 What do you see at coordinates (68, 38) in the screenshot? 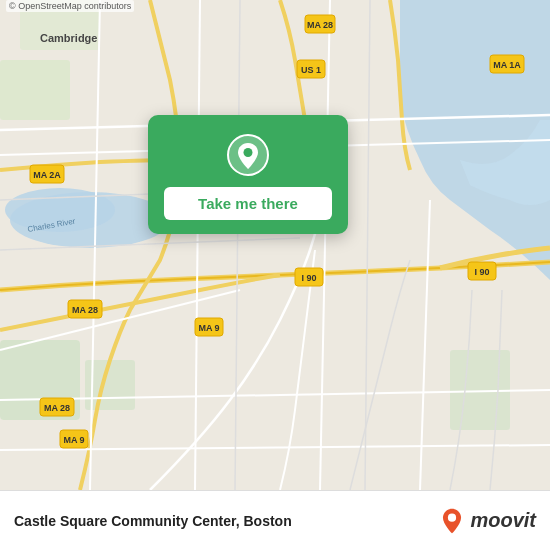
I see `svg-text: Cambridge` at bounding box center [68, 38].